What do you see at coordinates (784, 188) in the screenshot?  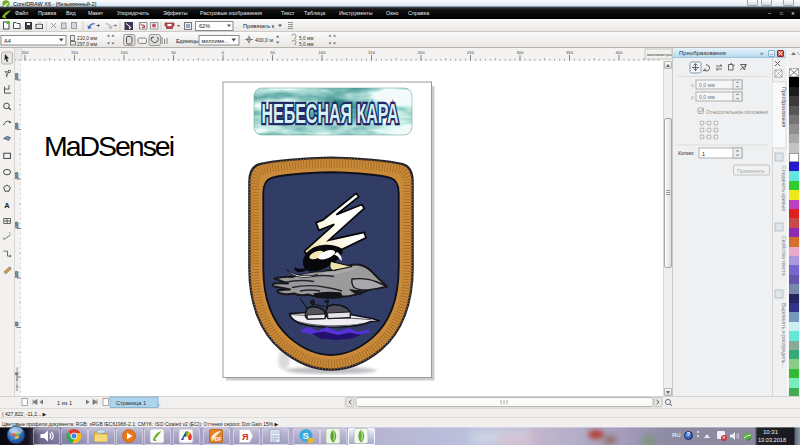 I see `svg-text: Соединить кривые` at bounding box center [784, 188].